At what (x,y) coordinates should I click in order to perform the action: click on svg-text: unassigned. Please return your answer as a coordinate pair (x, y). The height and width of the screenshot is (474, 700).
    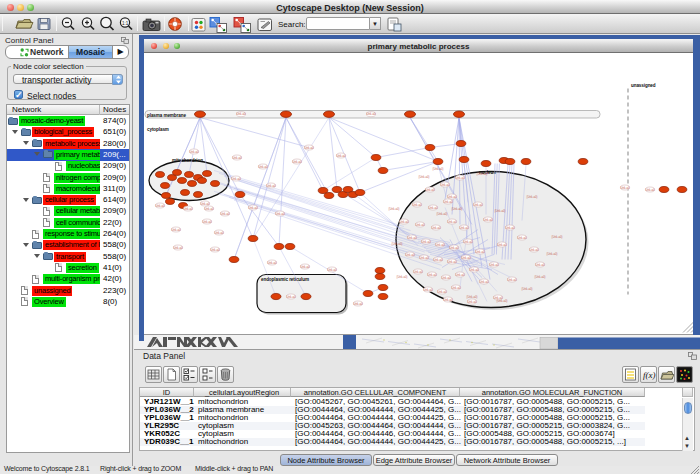
    Looking at the image, I should click on (644, 86).